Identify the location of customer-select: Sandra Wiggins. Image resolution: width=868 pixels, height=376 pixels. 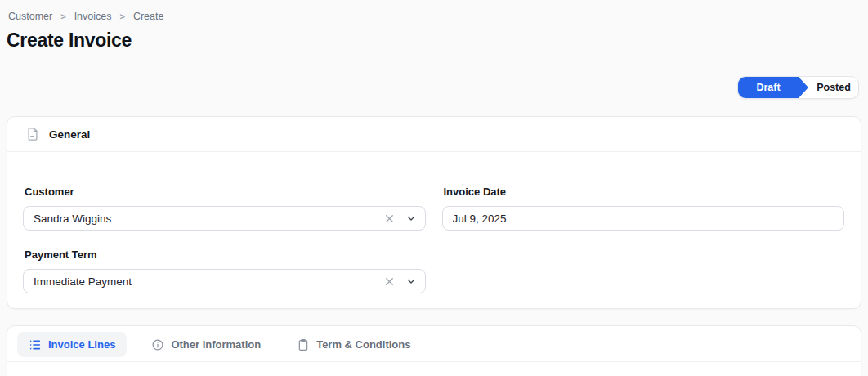
(224, 218).